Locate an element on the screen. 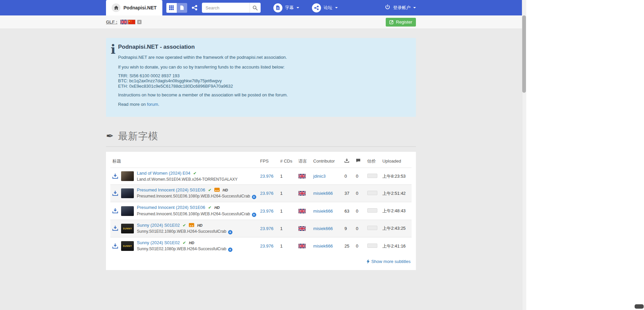 This screenshot has width=644, height=310. movies-grid-icon is located at coordinates (172, 8).